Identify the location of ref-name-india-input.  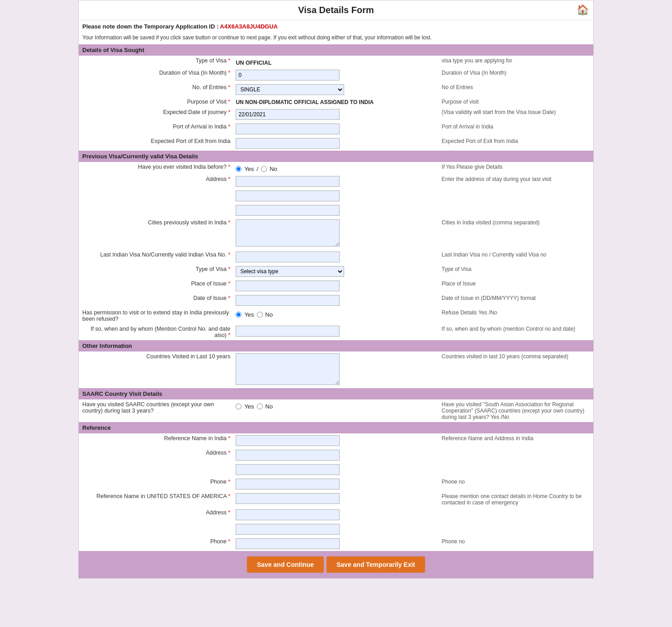
(288, 441).